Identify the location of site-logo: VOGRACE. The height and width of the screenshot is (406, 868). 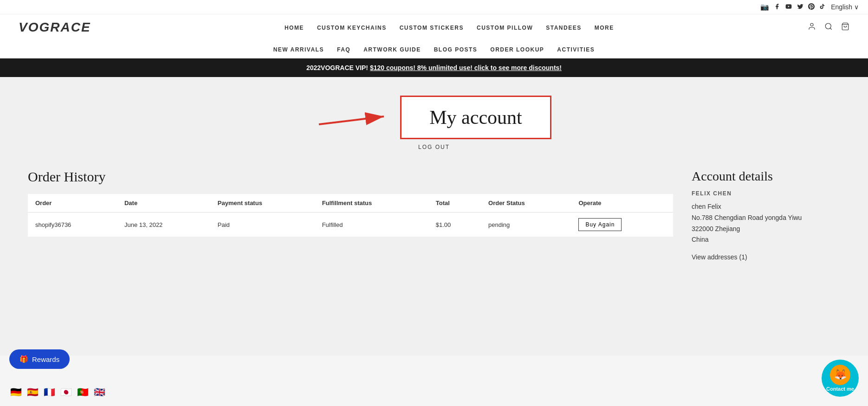
(55, 27).